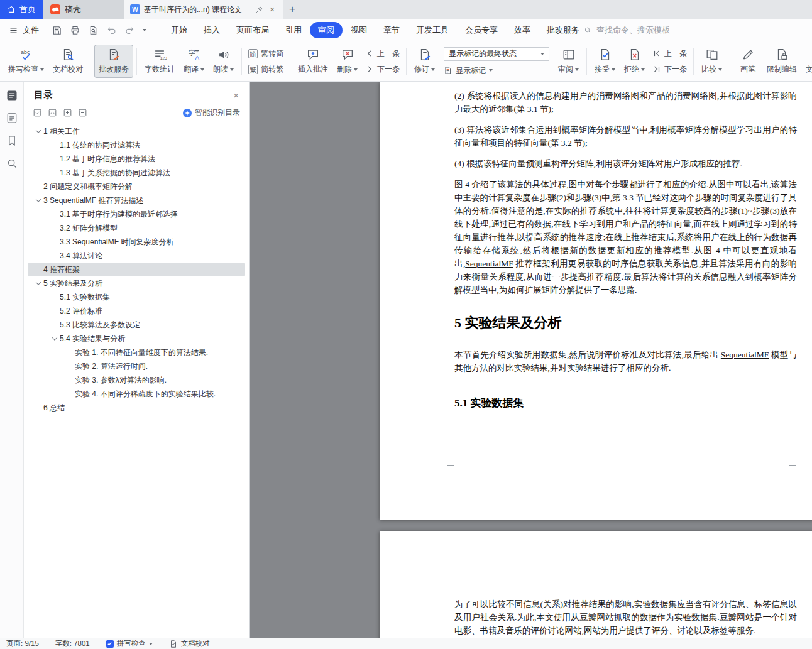 The height and width of the screenshot is (649, 812). Describe the element at coordinates (145, 30) in the screenshot. I see `customize-toolbar-caret-icon` at that location.